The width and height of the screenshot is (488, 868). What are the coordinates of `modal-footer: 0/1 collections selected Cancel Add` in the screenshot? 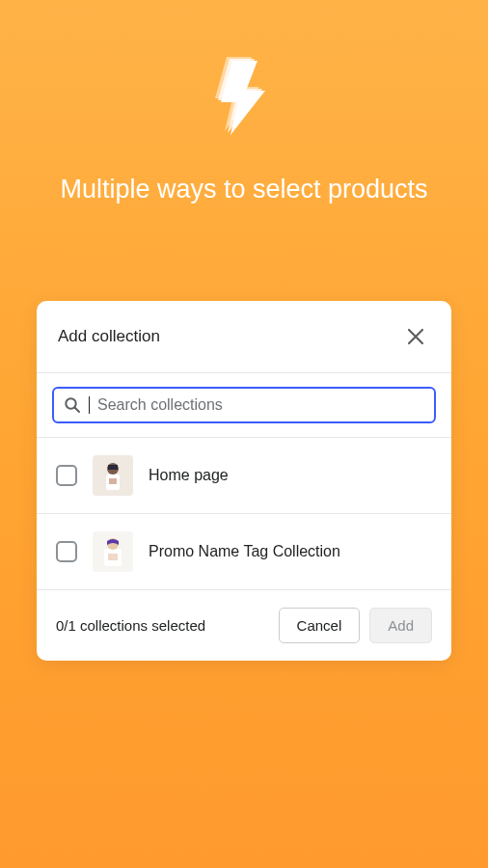 It's located at (244, 625).